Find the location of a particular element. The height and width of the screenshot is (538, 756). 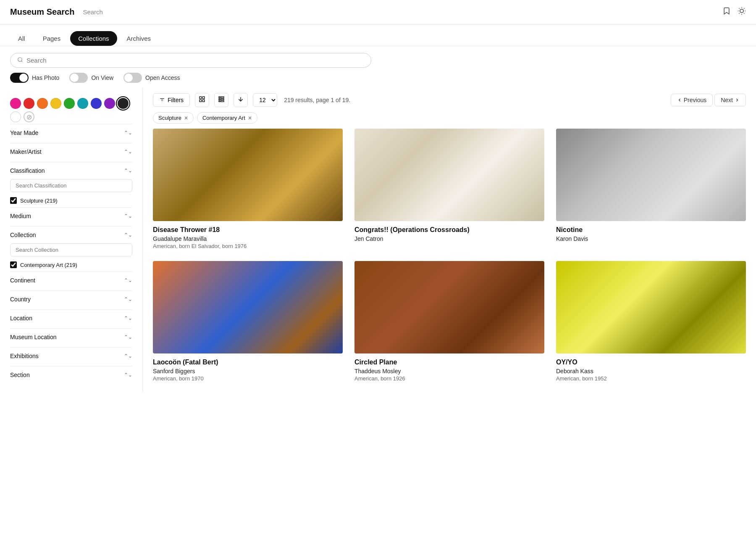

header-search-label: Search is located at coordinates (93, 12).